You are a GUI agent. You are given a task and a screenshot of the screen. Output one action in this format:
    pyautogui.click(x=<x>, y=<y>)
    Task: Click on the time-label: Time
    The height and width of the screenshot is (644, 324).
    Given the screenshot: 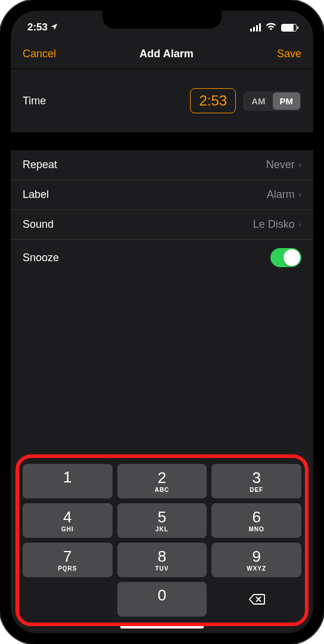 What is the action you would take?
    pyautogui.click(x=35, y=101)
    